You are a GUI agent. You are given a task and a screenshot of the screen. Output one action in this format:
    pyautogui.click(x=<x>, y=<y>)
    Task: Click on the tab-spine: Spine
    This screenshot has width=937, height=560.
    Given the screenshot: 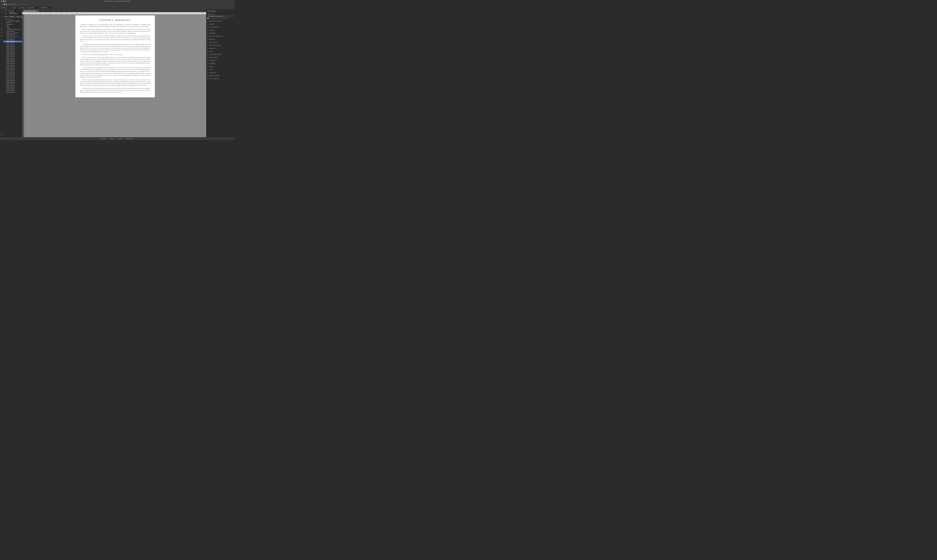 What is the action you would take?
    pyautogui.click(x=18, y=17)
    